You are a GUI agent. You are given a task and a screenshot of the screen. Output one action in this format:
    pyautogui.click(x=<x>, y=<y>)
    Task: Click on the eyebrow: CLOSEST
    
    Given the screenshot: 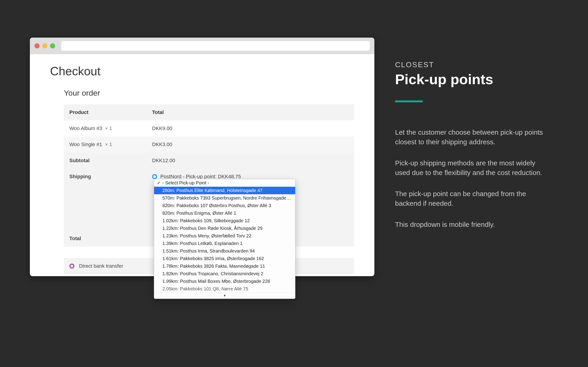 What is the action you would take?
    pyautogui.click(x=471, y=65)
    